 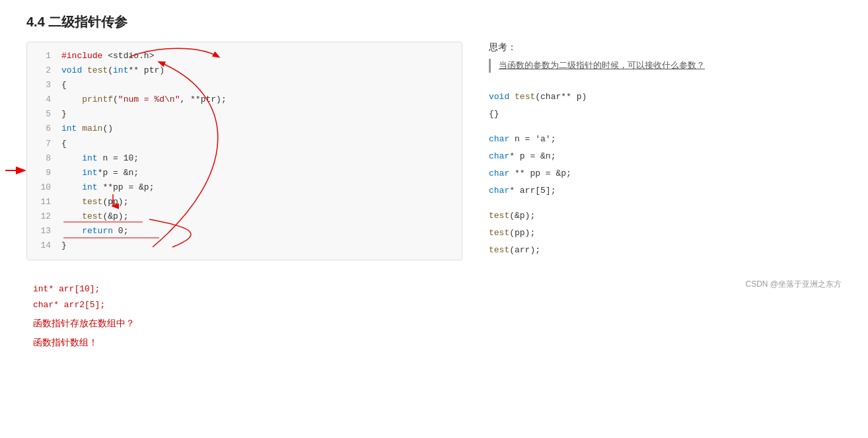 I want to click on right-code-line: char n = 'a';, so click(x=665, y=139).